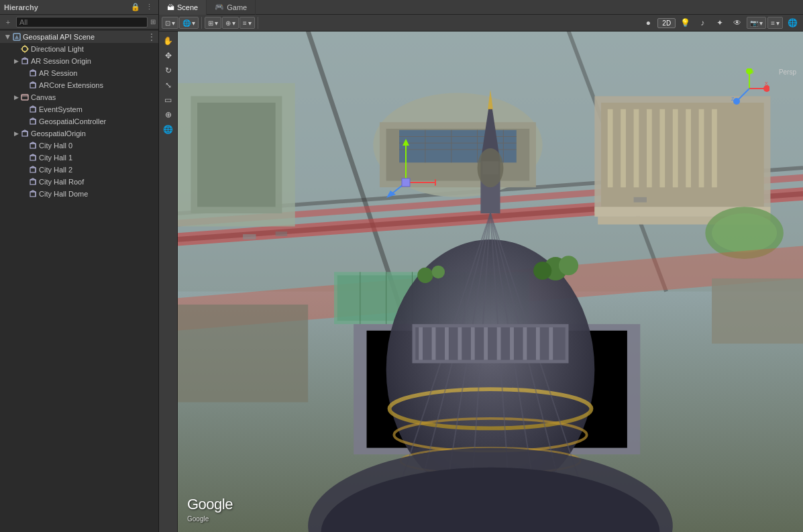 The width and height of the screenshot is (803, 532). What do you see at coordinates (250, 23) in the screenshot?
I see `gizmo3-arrow: ▾` at bounding box center [250, 23].